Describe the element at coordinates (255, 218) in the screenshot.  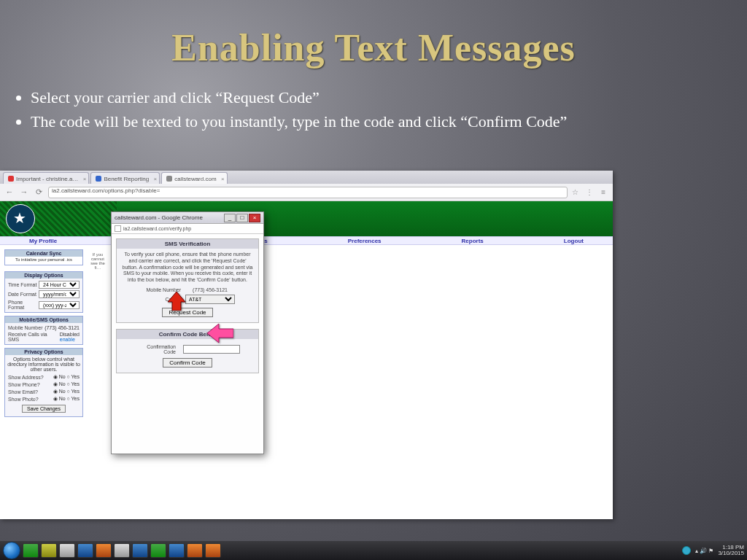
I see `close-button: ×` at that location.